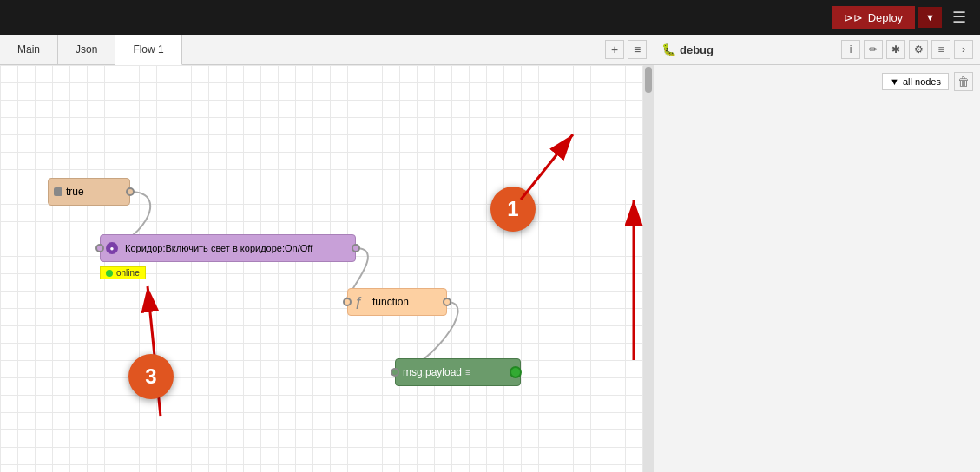 This screenshot has width=980, height=472. Describe the element at coordinates (29, 49) in the screenshot. I see `tab-main-label: Main` at that location.